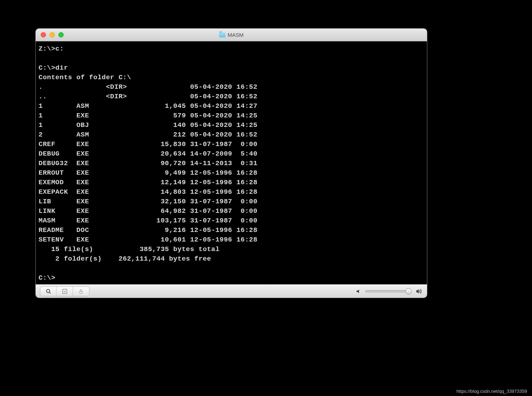 The height and width of the screenshot is (396, 532). Describe the element at coordinates (81, 291) in the screenshot. I see `lock-icon` at that location.